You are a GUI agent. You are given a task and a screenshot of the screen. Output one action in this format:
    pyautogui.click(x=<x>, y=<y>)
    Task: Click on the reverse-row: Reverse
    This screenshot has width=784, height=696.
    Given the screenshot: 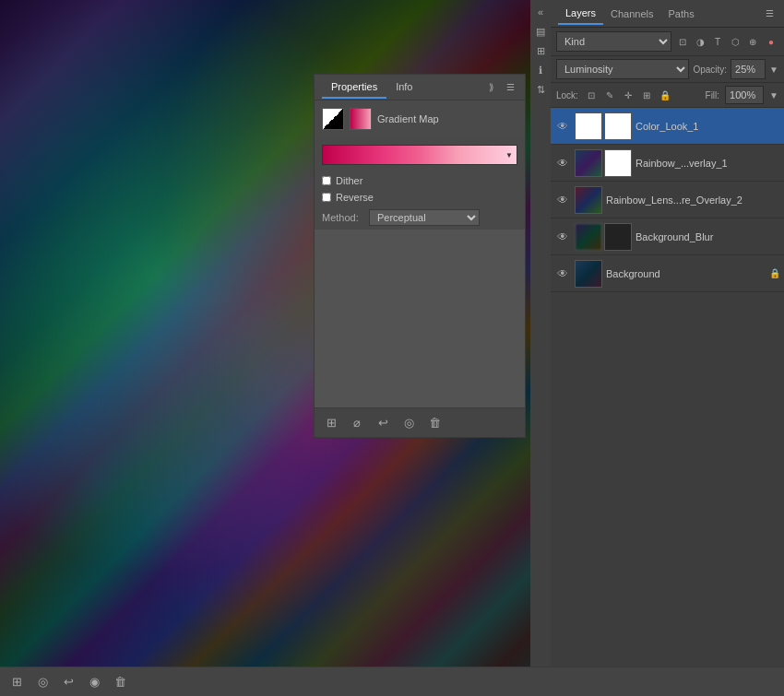 What is the action you would take?
    pyautogui.click(x=420, y=197)
    